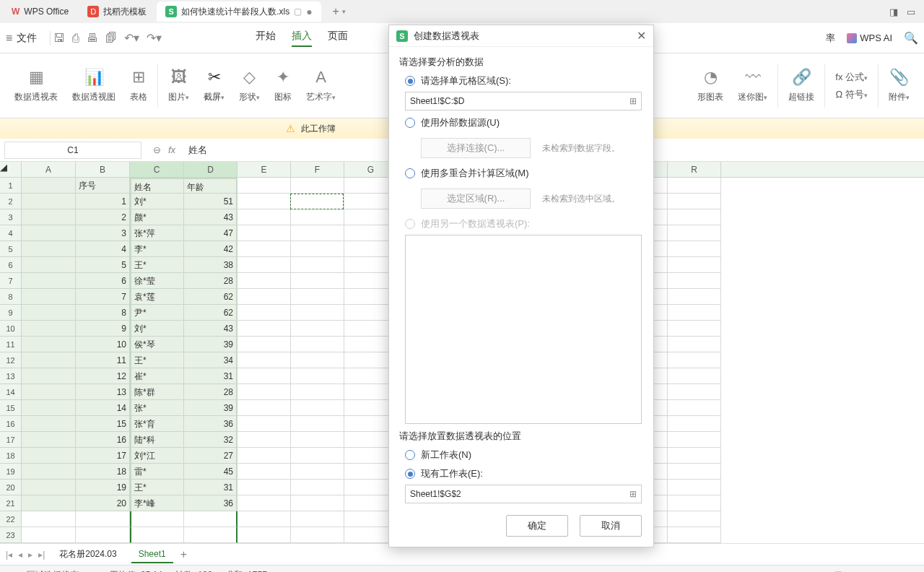 The height and width of the screenshot is (572, 924). Describe the element at coordinates (103, 202) in the screenshot. I see `cell: 1` at that location.